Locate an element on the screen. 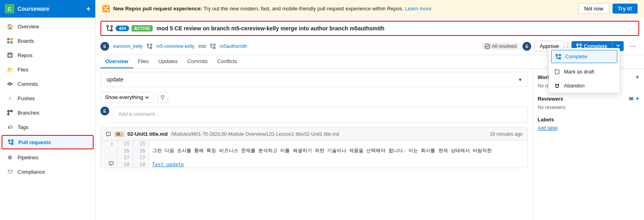  tab-overview: Overview is located at coordinates (117, 61).